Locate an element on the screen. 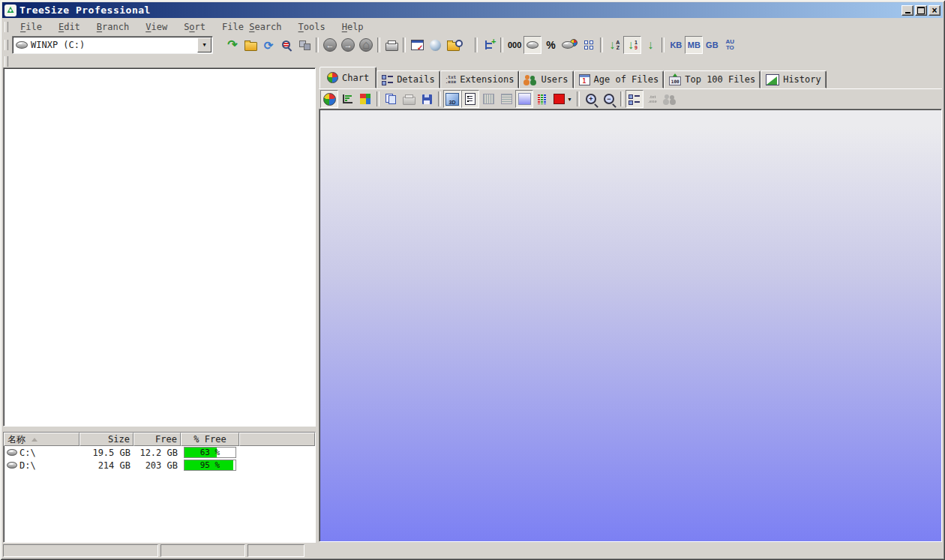 This screenshot has height=560, width=945. menu-file-search: File Search is located at coordinates (252, 27).